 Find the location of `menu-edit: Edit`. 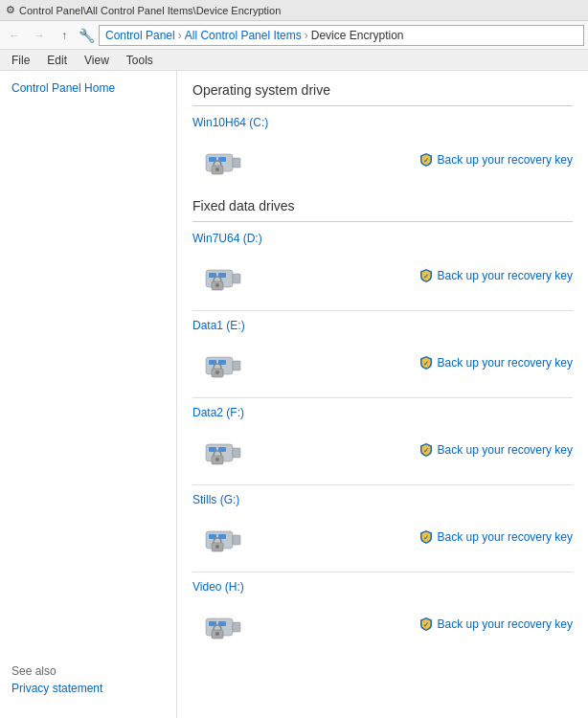

menu-edit: Edit is located at coordinates (57, 60).